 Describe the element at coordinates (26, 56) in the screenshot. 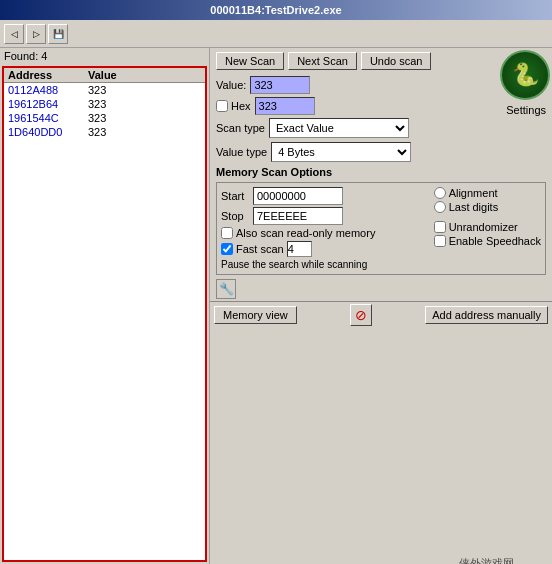

I see `found-count: Found: 4` at that location.